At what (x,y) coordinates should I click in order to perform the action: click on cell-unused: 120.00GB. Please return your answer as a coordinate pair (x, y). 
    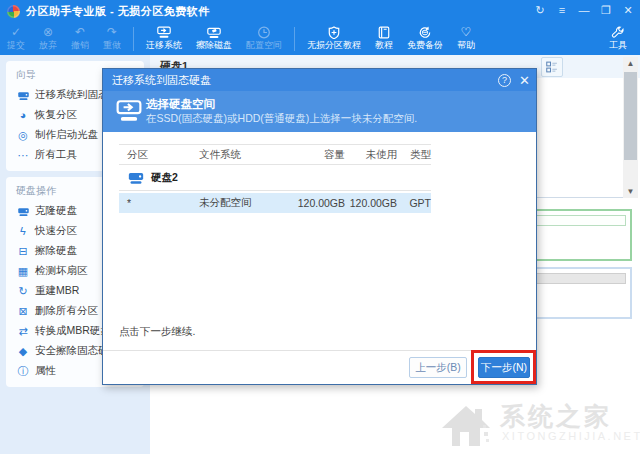
    Looking at the image, I should click on (371, 203).